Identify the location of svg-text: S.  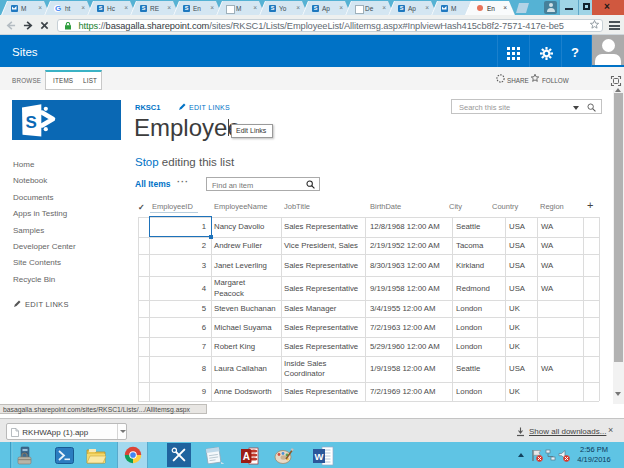
(32, 122).